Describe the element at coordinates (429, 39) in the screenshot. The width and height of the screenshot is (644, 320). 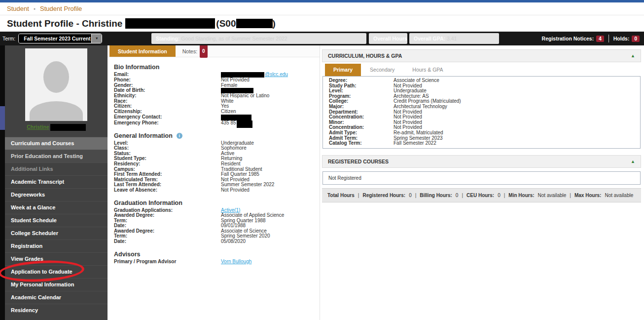
I see `overall-gpa-label: Overall GPA:` at that location.